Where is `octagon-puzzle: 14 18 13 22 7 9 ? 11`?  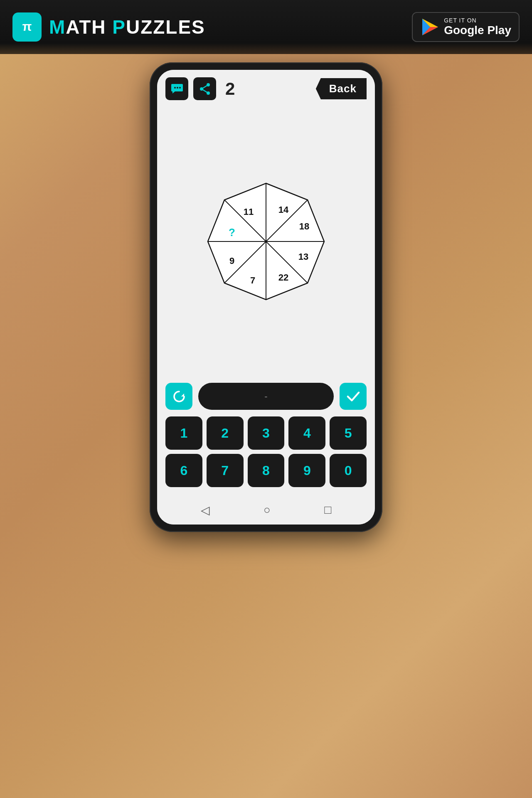 octagon-puzzle: 14 18 13 22 7 9 ? 11 is located at coordinates (266, 241).